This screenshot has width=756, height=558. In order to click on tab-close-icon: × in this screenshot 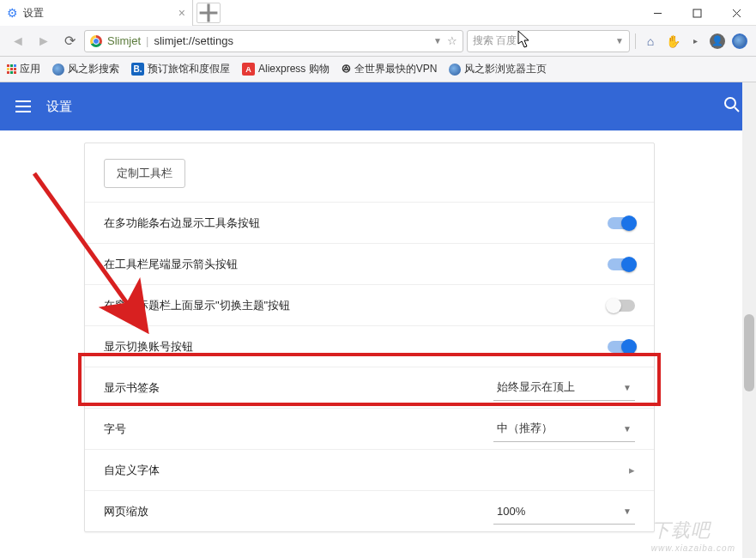, I will do `click(182, 13)`.